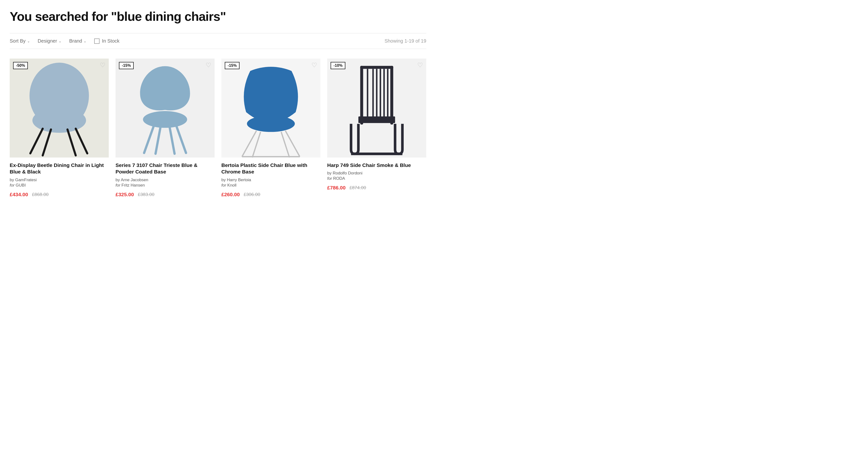 This screenshot has height=473, width=868. Describe the element at coordinates (218, 41) in the screenshot. I see `filters-bar: Sort By ⌄ Designer ⌄ Brand ⌄ In Stock Sh…` at that location.